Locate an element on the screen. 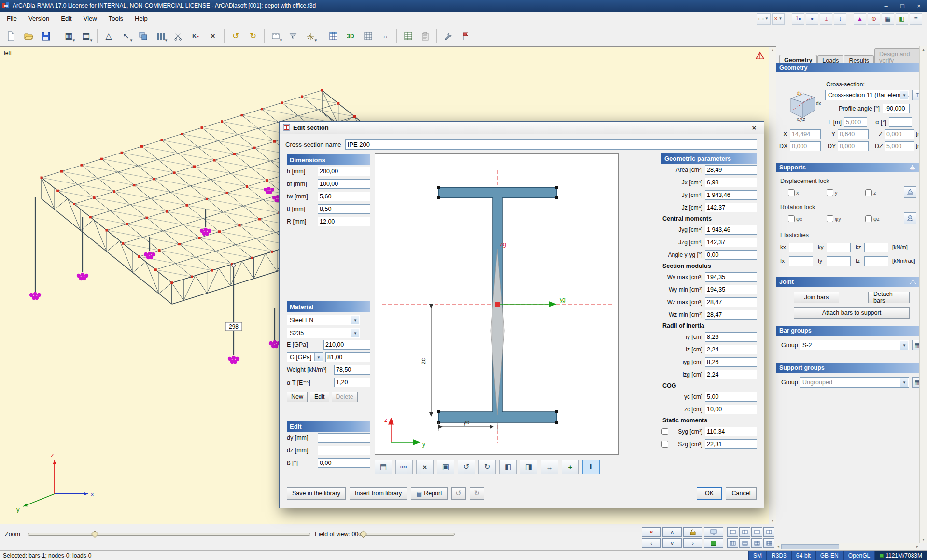 The width and height of the screenshot is (927, 560). menu-version: Version is located at coordinates (39, 18).